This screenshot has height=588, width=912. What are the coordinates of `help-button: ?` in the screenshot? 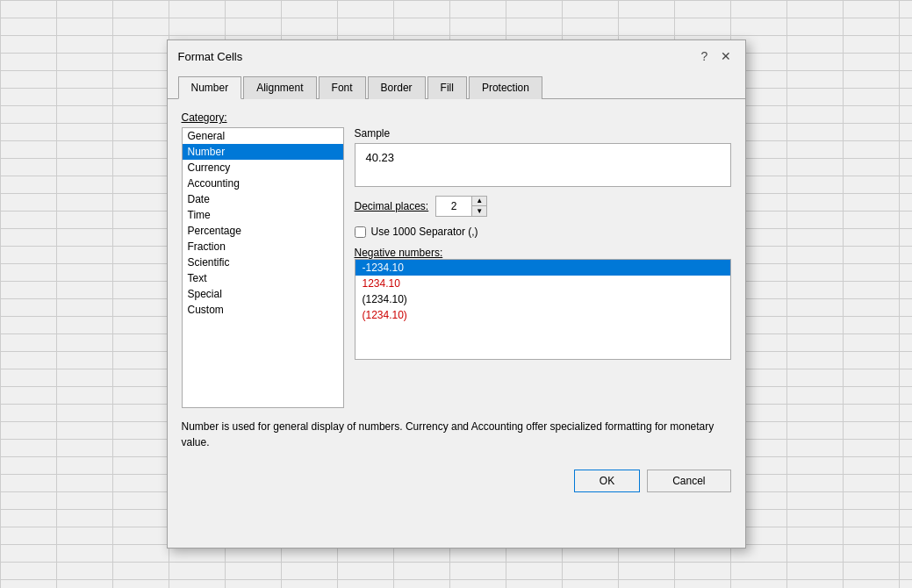 It's located at (705, 56).